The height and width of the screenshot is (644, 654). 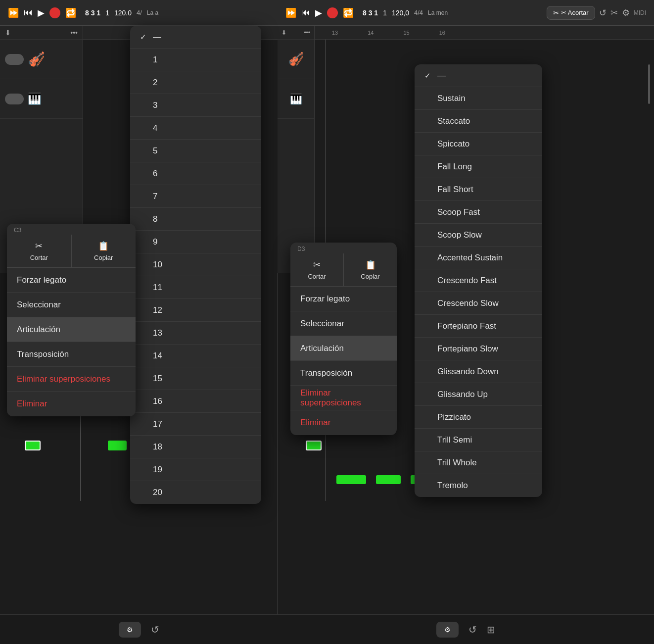 What do you see at coordinates (491, 630) in the screenshot?
I see `bottom-icon-right-3: ⊞` at bounding box center [491, 630].